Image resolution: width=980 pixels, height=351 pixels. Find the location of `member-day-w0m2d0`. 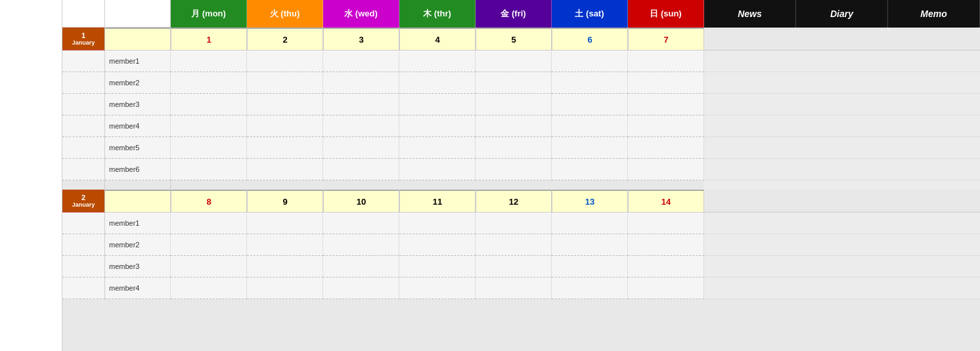

member-day-w0m2d0 is located at coordinates (209, 105).